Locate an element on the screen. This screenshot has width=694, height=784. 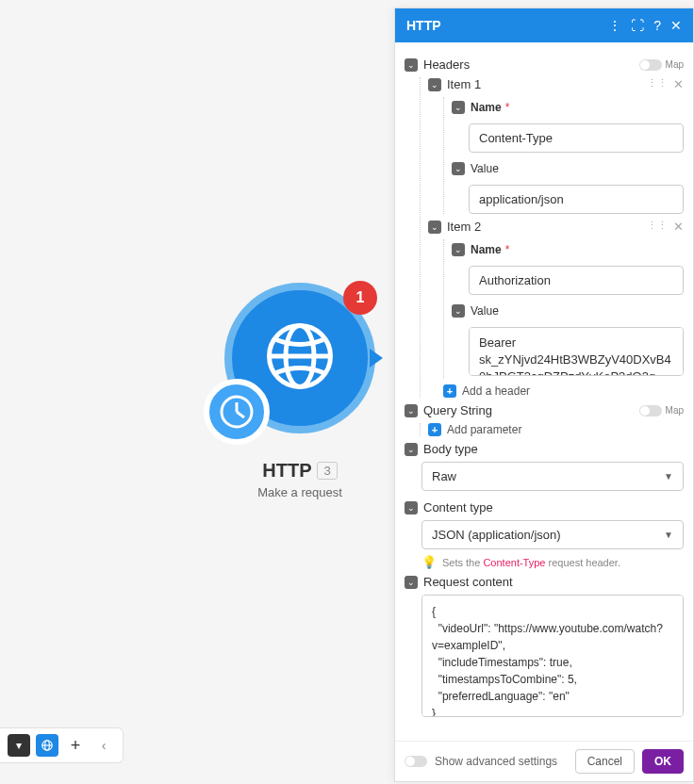
notification-badge: 1 is located at coordinates (360, 298).